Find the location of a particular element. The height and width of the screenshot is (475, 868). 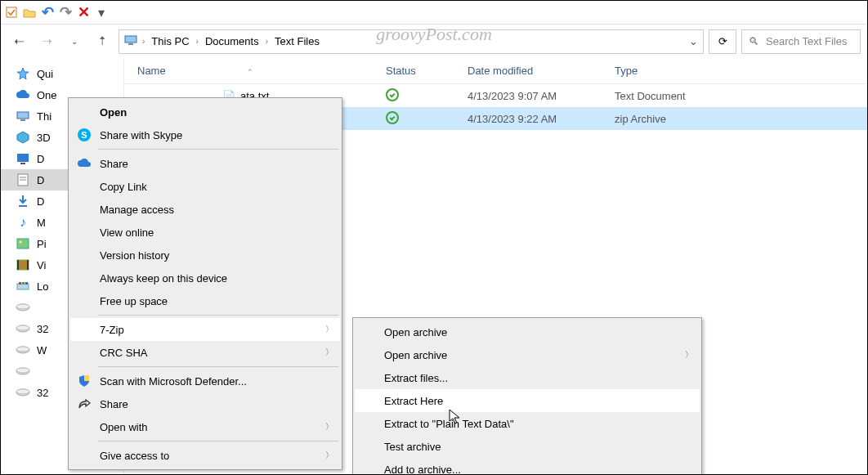

breadcrumb-segment: Text Files is located at coordinates (298, 41).